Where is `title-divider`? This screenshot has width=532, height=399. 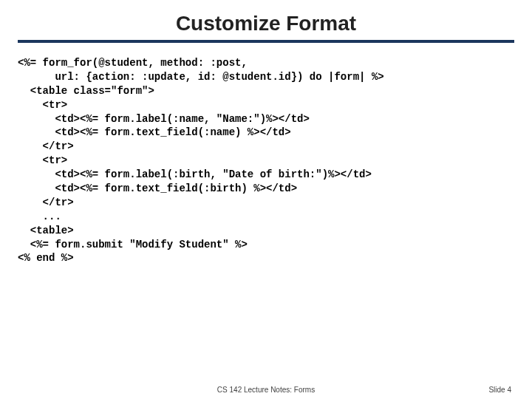 title-divider is located at coordinates (266, 41).